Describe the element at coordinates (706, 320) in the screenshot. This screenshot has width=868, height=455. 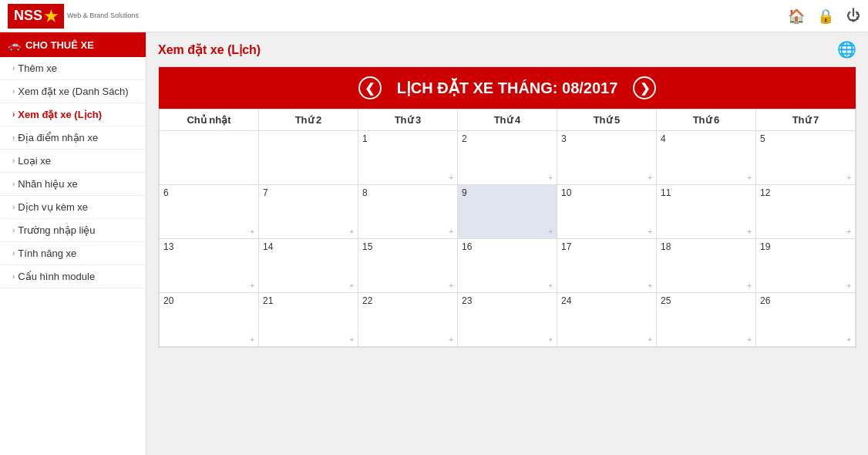
I see `calendar-cell: 25+` at that location.